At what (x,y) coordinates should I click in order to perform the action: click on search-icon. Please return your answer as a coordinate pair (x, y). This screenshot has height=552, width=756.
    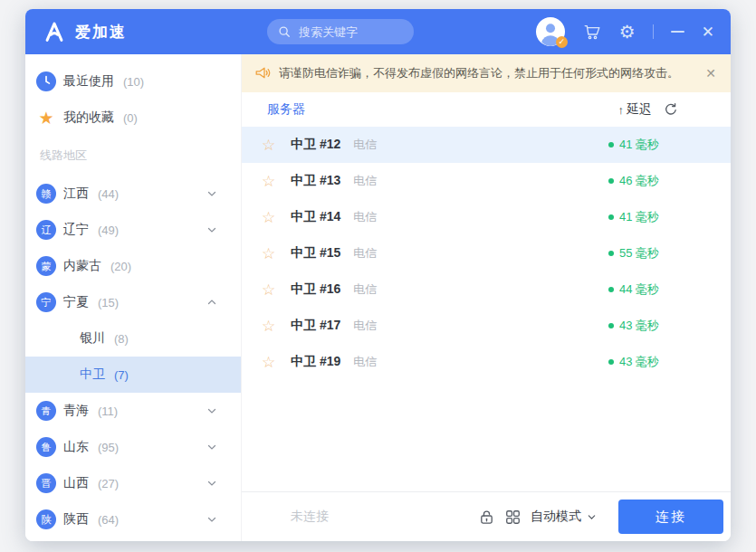
    Looking at the image, I should click on (284, 32).